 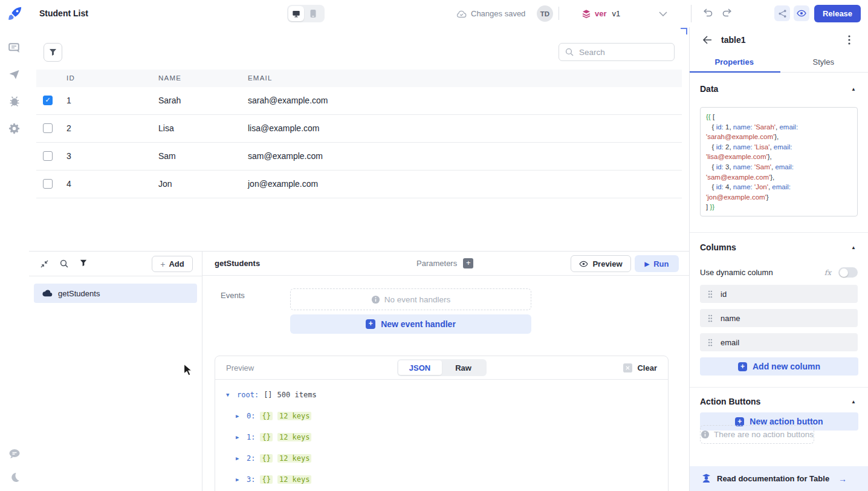 I want to click on cell-email: jon@example.com, so click(x=283, y=184).